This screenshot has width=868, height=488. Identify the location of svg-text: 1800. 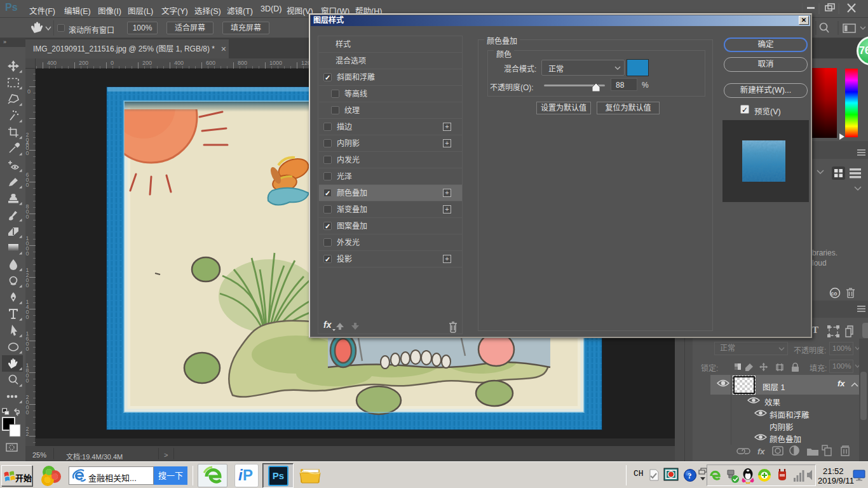
(28, 372).